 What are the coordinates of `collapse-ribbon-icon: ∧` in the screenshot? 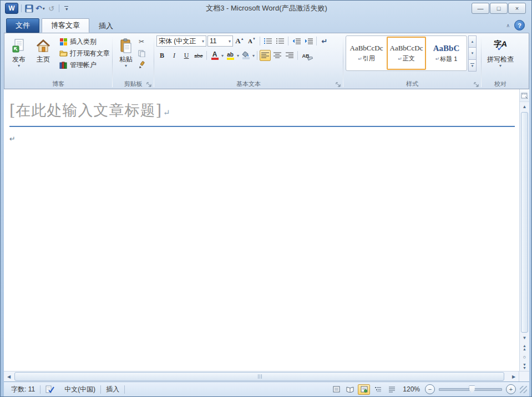 It's located at (508, 26).